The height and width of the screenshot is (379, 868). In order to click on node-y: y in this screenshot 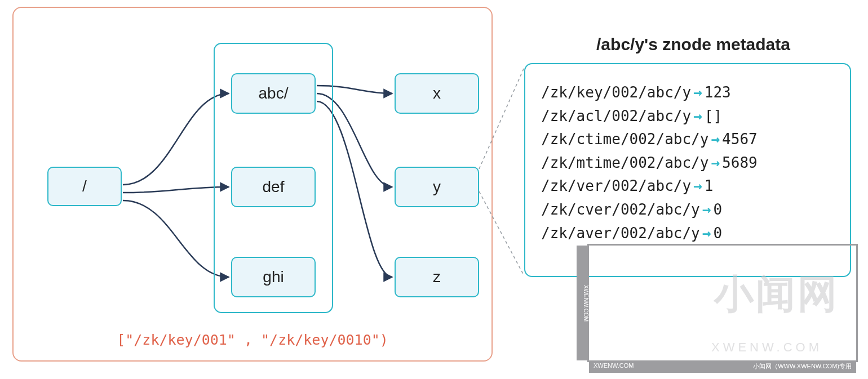, I will do `click(437, 187)`.